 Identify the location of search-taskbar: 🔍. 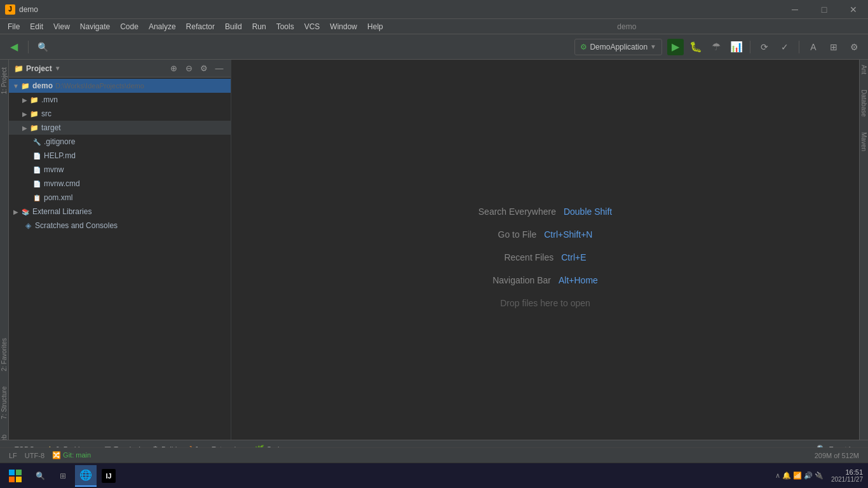
(40, 476).